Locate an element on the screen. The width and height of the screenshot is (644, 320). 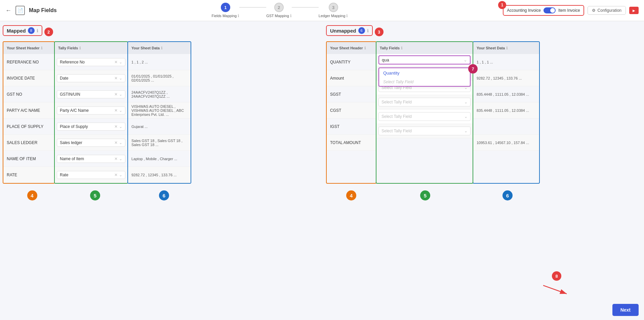
mapped-tally-row-5: Sales ledger✕⌄ is located at coordinates (91, 143).